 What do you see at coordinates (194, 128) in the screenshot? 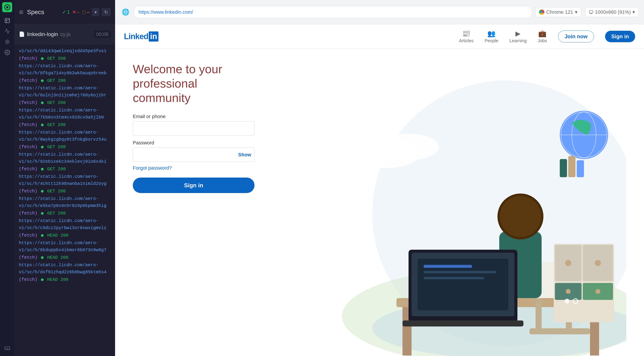
I see `email-input` at bounding box center [194, 128].